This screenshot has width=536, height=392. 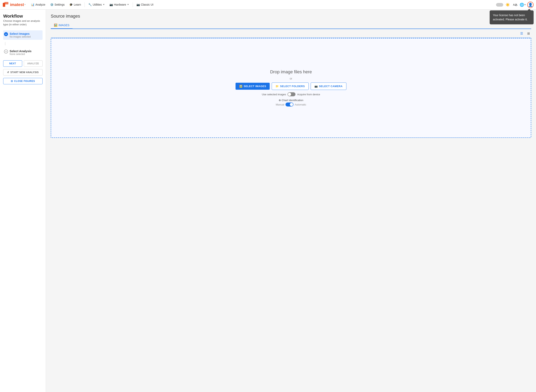 What do you see at coordinates (316, 86) in the screenshot?
I see `select-camera-icon: 📷` at bounding box center [316, 86].